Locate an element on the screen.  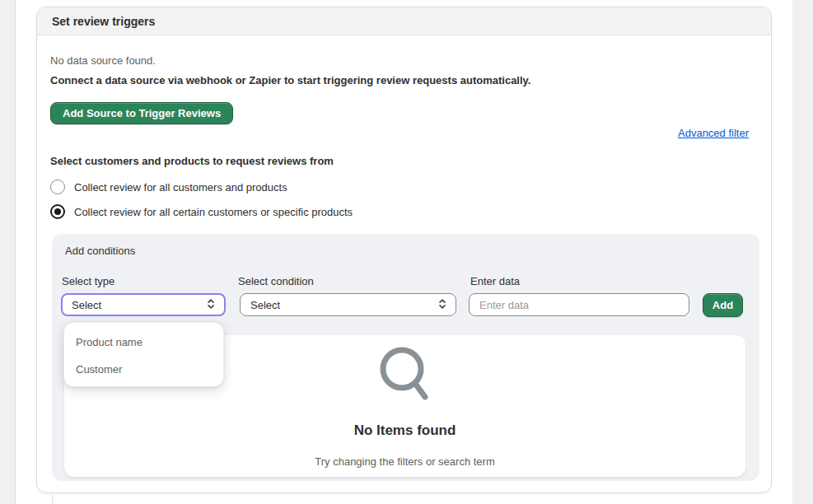
dropdown-option-product-name: Product name is located at coordinates (143, 343).